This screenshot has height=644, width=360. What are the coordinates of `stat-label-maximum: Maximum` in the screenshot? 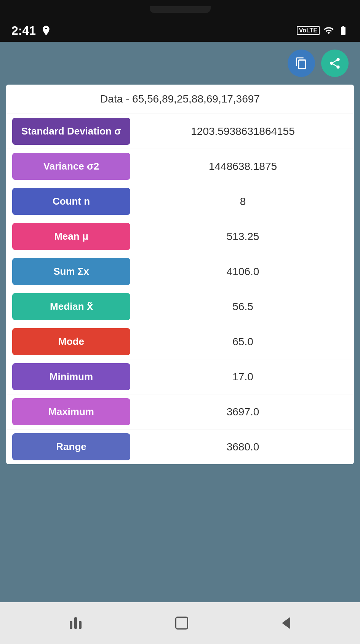 It's located at (71, 412).